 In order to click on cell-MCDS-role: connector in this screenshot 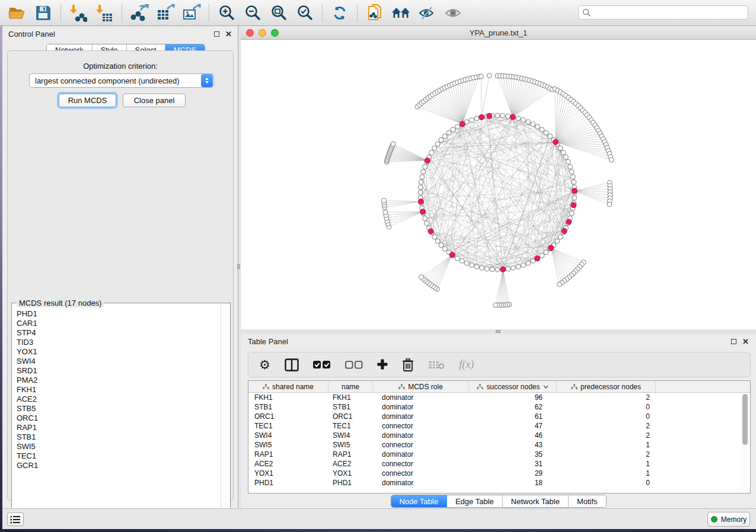, I will do `click(421, 473)`.